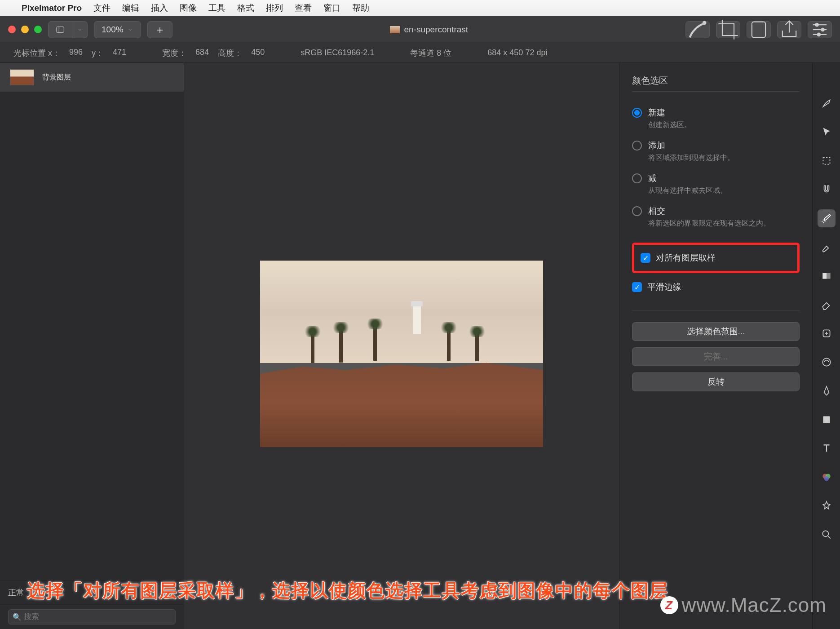  Describe the element at coordinates (402, 354) in the screenshot. I see `document-image` at that location.